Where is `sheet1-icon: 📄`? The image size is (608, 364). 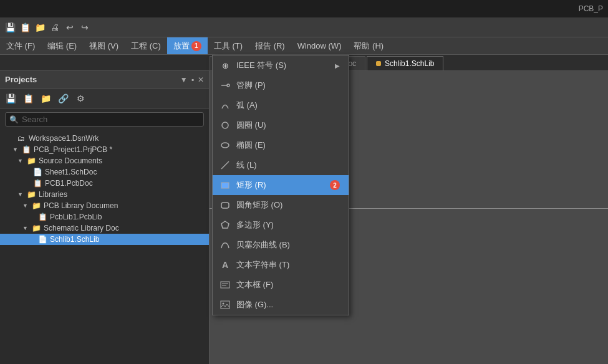 sheet1-icon: 📄 is located at coordinates (37, 172).